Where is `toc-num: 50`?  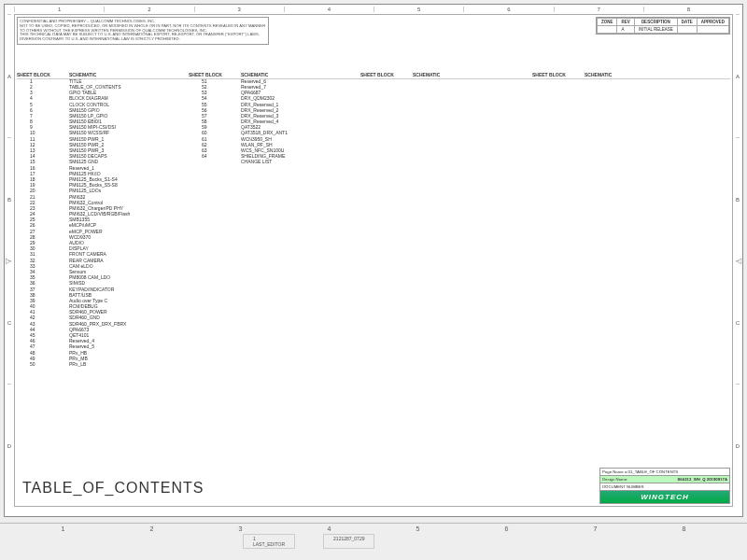 toc-num: 50 is located at coordinates (49, 365).